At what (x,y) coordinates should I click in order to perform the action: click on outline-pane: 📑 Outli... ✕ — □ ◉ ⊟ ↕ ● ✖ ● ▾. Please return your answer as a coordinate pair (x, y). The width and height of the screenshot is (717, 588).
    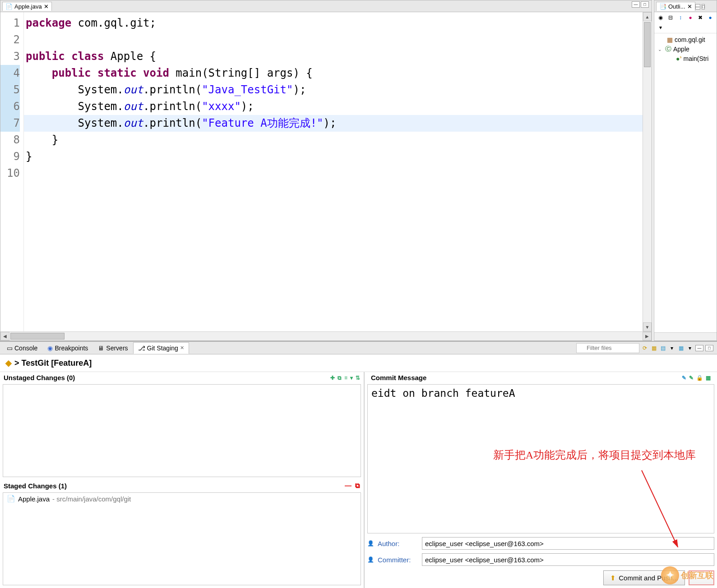
    Looking at the image, I should click on (685, 170).